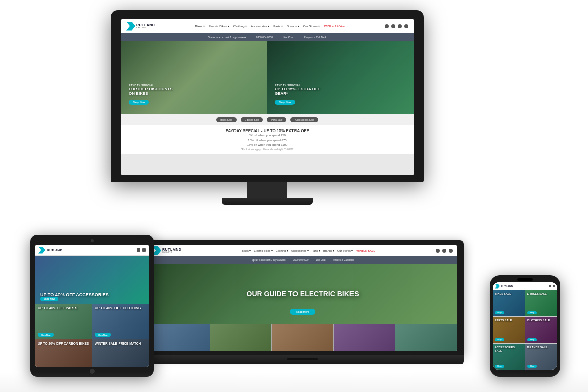 Image resolution: width=588 pixels, height=392 pixels. I want to click on phone-cell-5-btn: Shop, so click(499, 366).